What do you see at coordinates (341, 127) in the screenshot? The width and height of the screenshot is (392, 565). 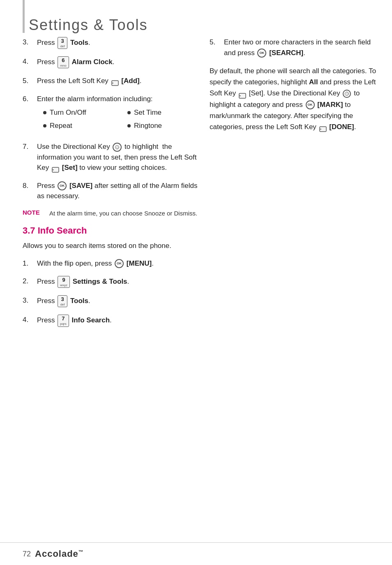 I see `bracket-done: [DONE]` at bounding box center [341, 127].